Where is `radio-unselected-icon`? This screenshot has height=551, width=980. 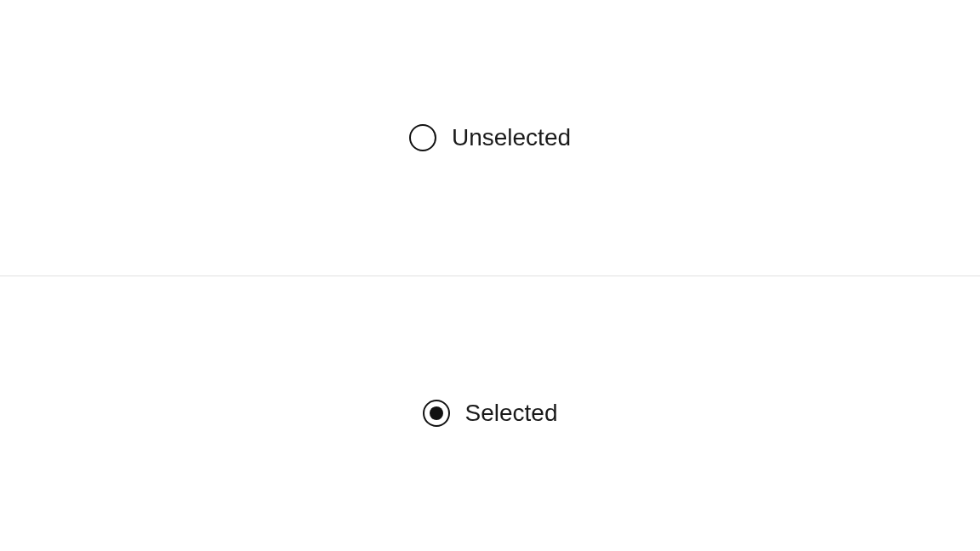 radio-unselected-icon is located at coordinates (423, 138).